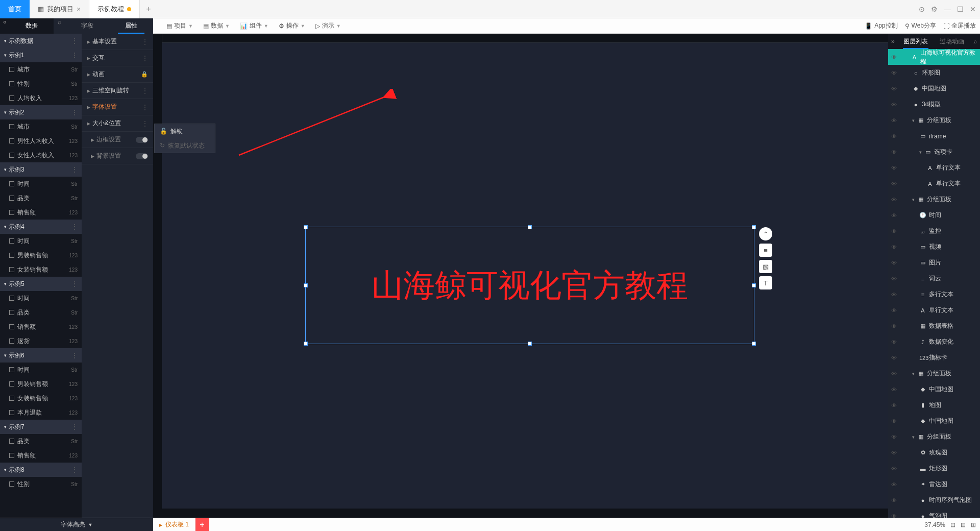 This screenshot has height=531, width=980. Describe the element at coordinates (41, 227) in the screenshot. I see `data-group-header: ▾示例4⋮` at that location.